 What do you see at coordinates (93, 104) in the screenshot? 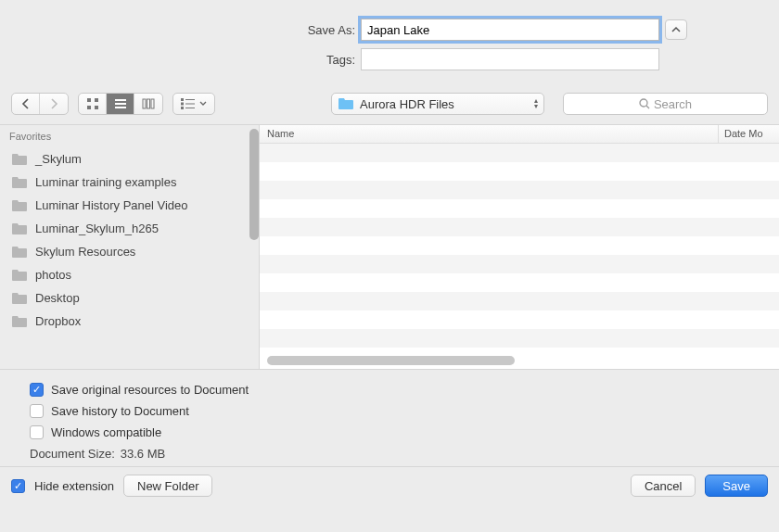
I see `view-icons-button` at bounding box center [93, 104].